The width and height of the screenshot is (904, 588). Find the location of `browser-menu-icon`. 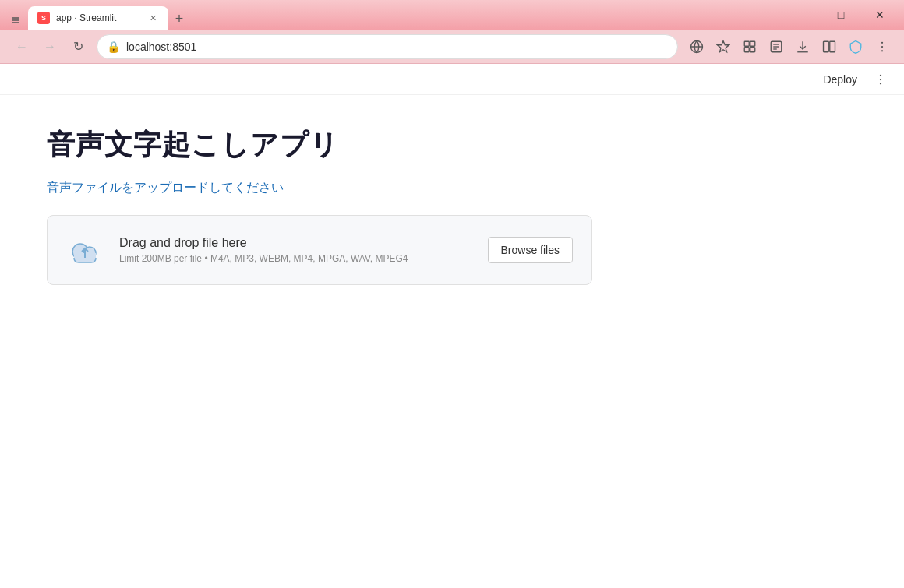

browser-menu-icon is located at coordinates (882, 47).